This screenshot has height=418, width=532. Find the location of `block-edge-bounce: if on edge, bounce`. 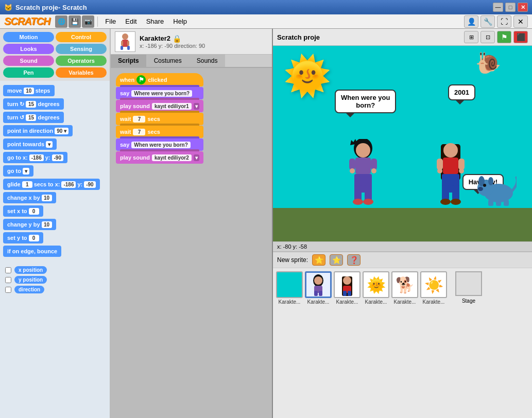

block-edge-bounce: if on edge, bounce is located at coordinates (32, 251).